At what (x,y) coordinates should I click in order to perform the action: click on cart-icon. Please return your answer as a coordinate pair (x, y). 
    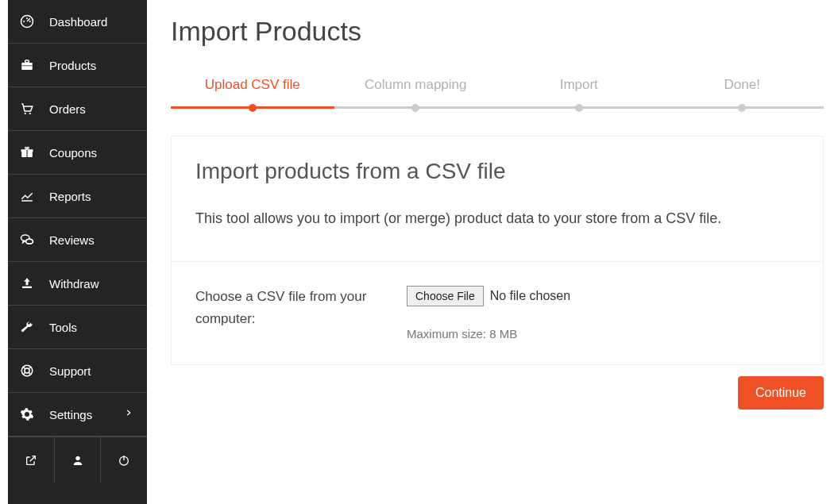
    Looking at the image, I should click on (27, 109).